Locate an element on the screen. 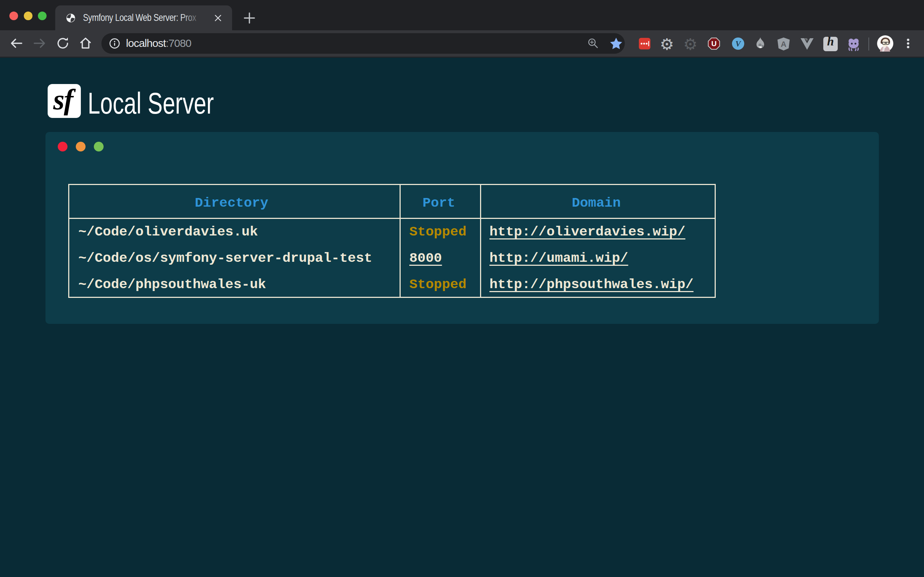 The image size is (924, 577). svg-text: A is located at coordinates (783, 44).